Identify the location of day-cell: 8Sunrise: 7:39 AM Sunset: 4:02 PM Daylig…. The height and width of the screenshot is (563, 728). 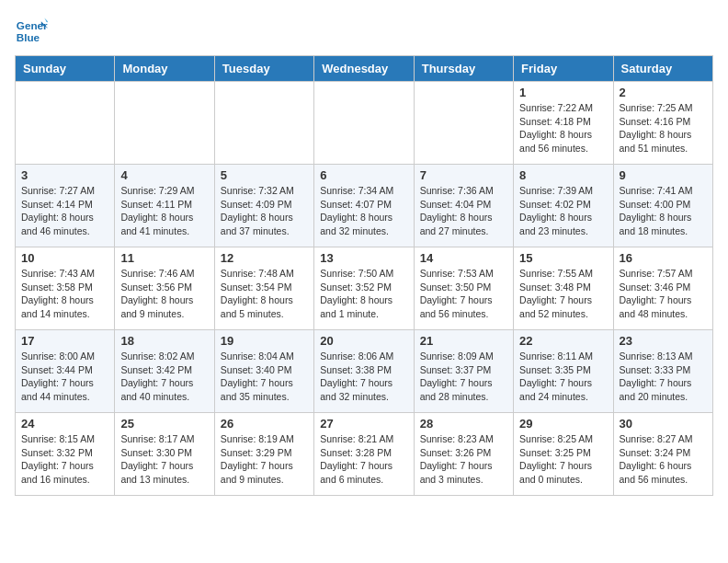
(563, 206).